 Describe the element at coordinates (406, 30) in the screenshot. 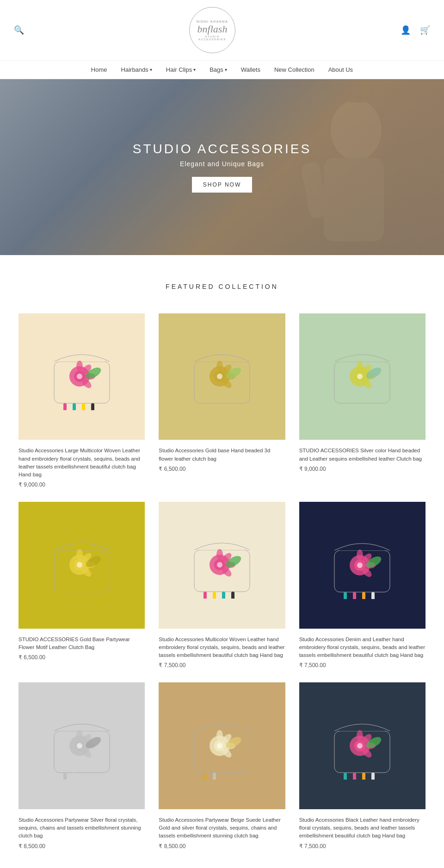

I see `user-icon: 👤` at that location.